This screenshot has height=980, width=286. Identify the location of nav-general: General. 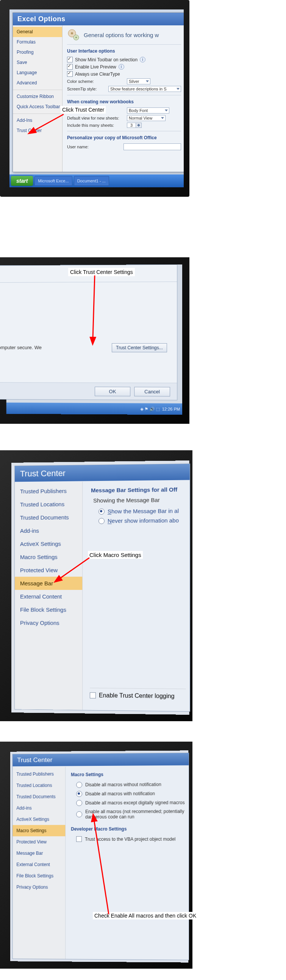
(37, 32).